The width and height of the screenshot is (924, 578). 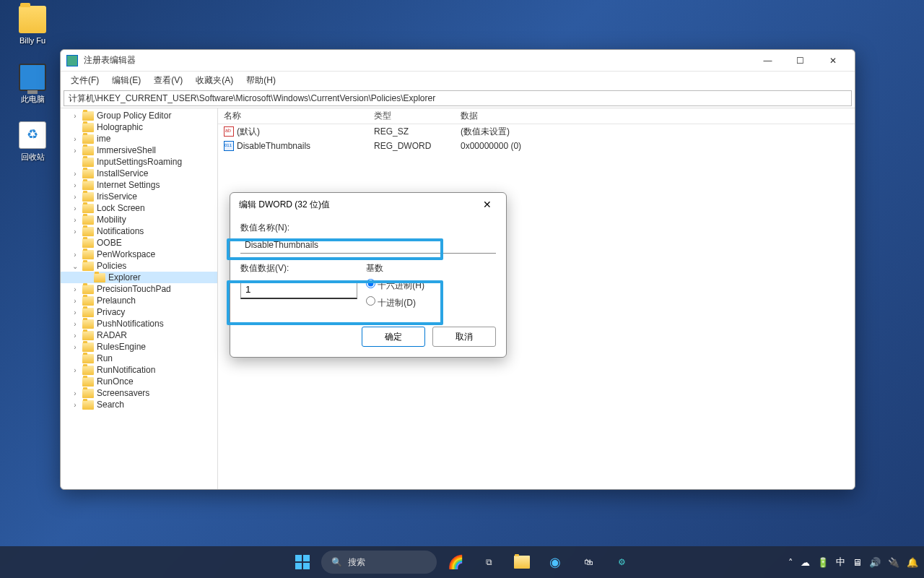 I want to click on task-item-store: 🛍, so click(x=588, y=562).